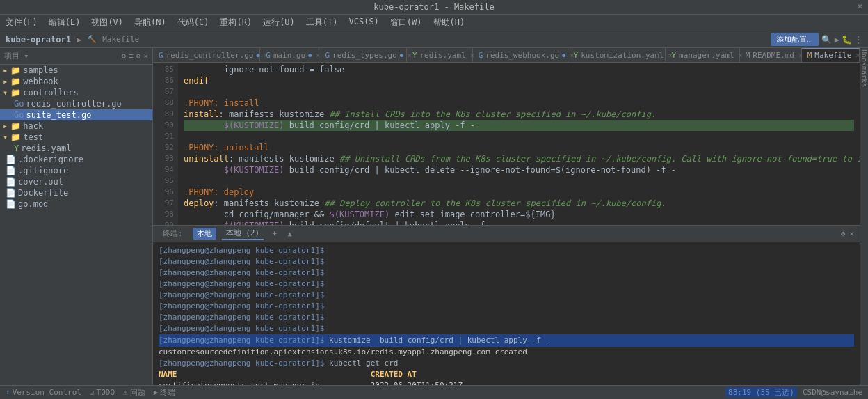 This screenshot has height=399, width=868. Describe the element at coordinates (771, 55) in the screenshot. I see `tab-READMEmd: M README.md×` at that location.